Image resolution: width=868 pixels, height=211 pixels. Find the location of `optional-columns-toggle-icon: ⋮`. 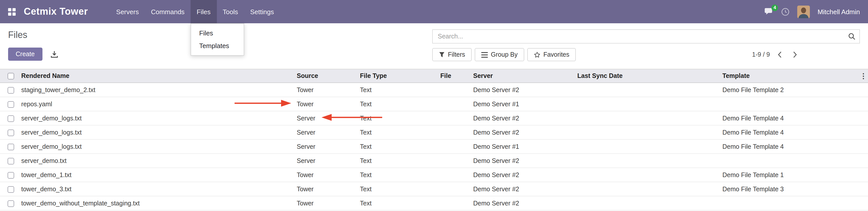

optional-columns-toggle-icon: ⋮ is located at coordinates (863, 76).